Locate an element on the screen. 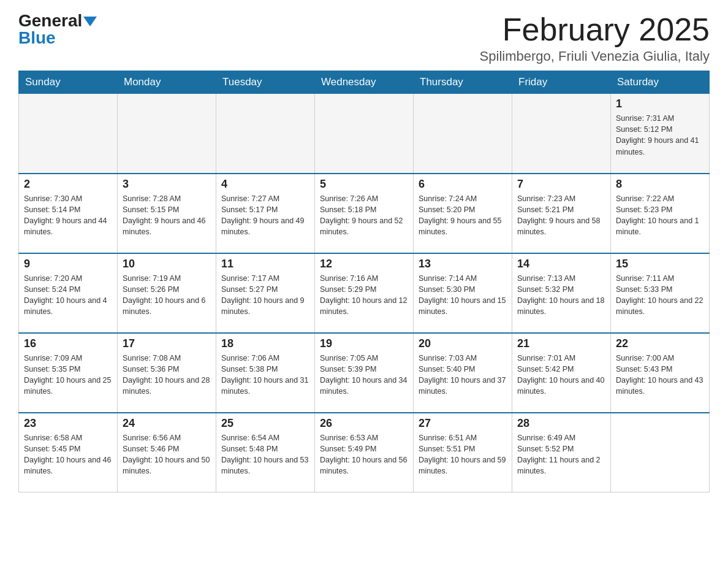  day-info: Sunrise: 7:09 AMSunset: 5:35 PMDaylight:… is located at coordinates (68, 375).